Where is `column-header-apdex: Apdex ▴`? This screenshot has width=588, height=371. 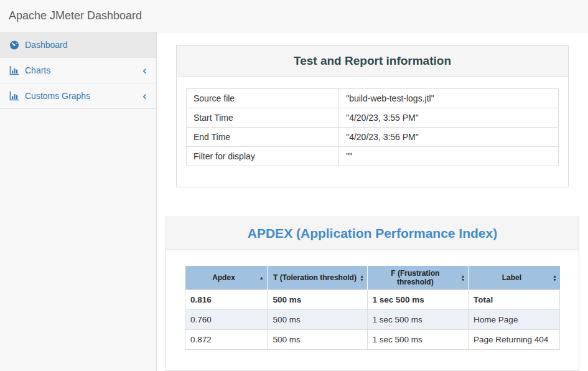
column-header-apdex: Apdex ▴ is located at coordinates (226, 278).